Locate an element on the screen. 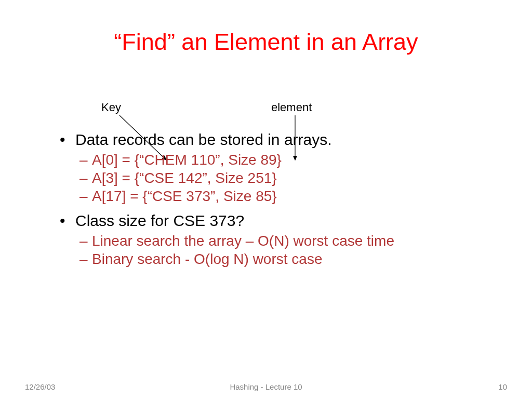 This screenshot has width=532, height=399. bullet-main-2: Class size for CSE 373? is located at coordinates (273, 221).